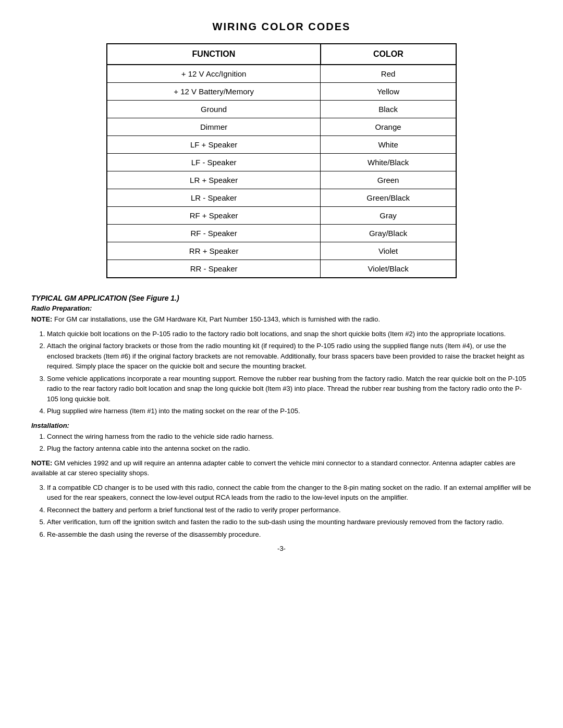 The width and height of the screenshot is (563, 728). Describe the element at coordinates (289, 437) in the screenshot. I see `section2-list1-item: Connect the wiring harness from the radi…` at that location.